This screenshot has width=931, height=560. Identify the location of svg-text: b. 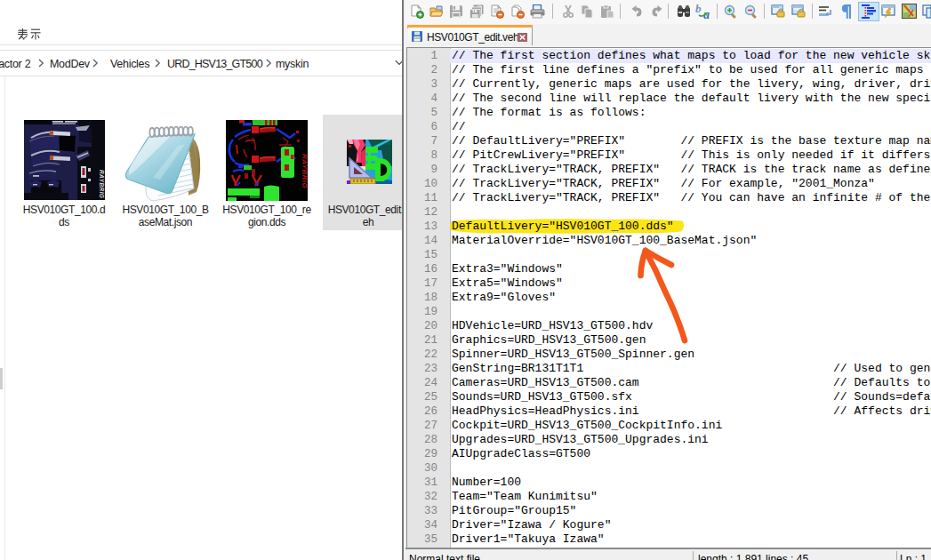
(699, 9).